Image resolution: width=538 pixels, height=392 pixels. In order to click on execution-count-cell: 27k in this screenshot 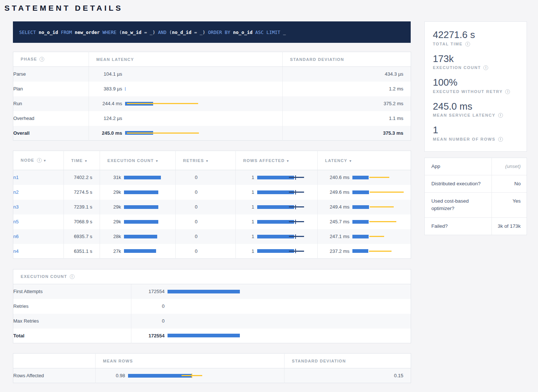, I will do `click(138, 251)`.